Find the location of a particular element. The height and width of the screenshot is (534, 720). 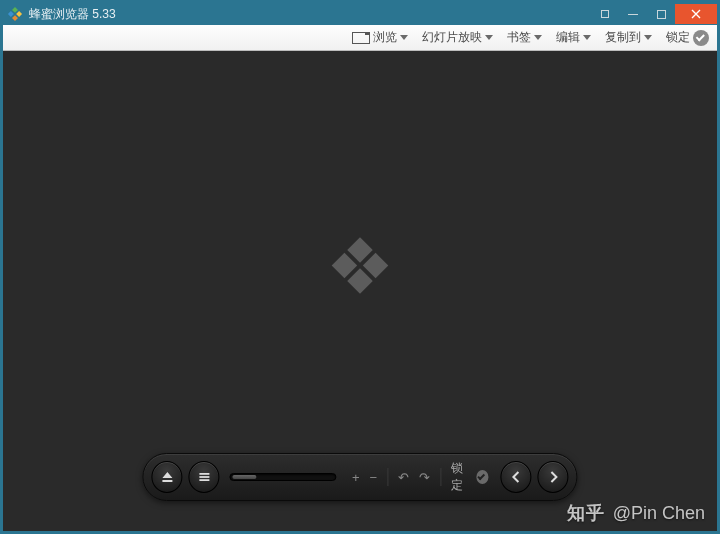

fullscreen-icon is located at coordinates (361, 38).